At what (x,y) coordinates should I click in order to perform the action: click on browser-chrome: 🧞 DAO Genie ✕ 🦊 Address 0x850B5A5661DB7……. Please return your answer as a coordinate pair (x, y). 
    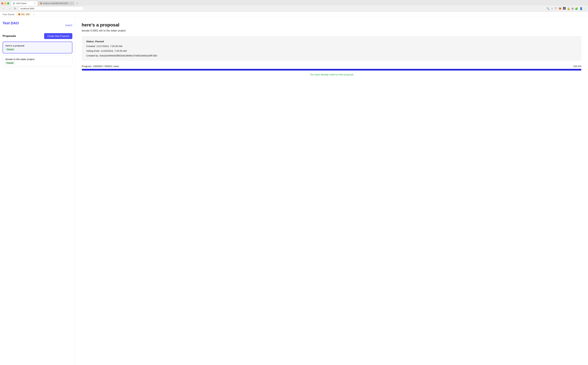
    Looking at the image, I should click on (294, 6).